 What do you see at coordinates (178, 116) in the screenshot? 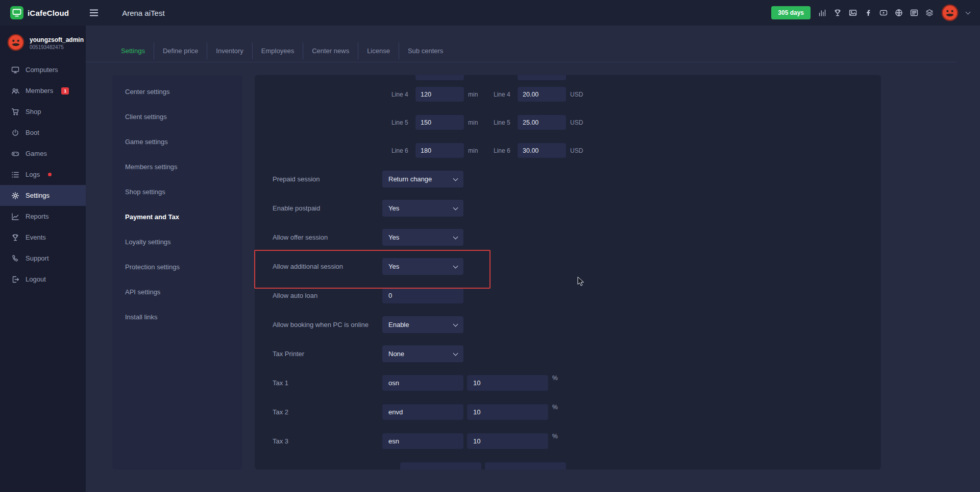
I see `settings-nav-client-settings: Client settings` at bounding box center [178, 116].